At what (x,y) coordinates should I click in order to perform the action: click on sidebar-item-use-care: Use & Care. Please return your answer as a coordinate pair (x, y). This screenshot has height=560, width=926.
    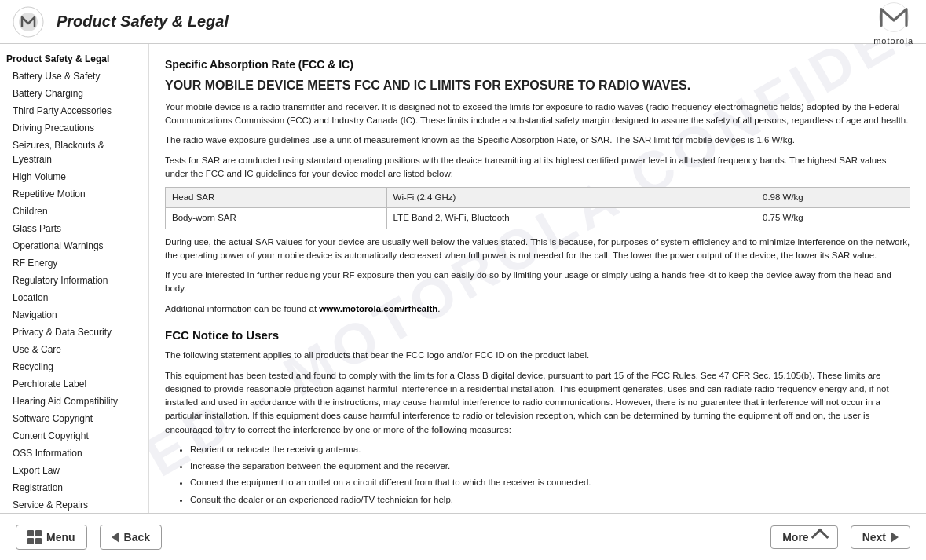
    Looking at the image, I should click on (74, 350).